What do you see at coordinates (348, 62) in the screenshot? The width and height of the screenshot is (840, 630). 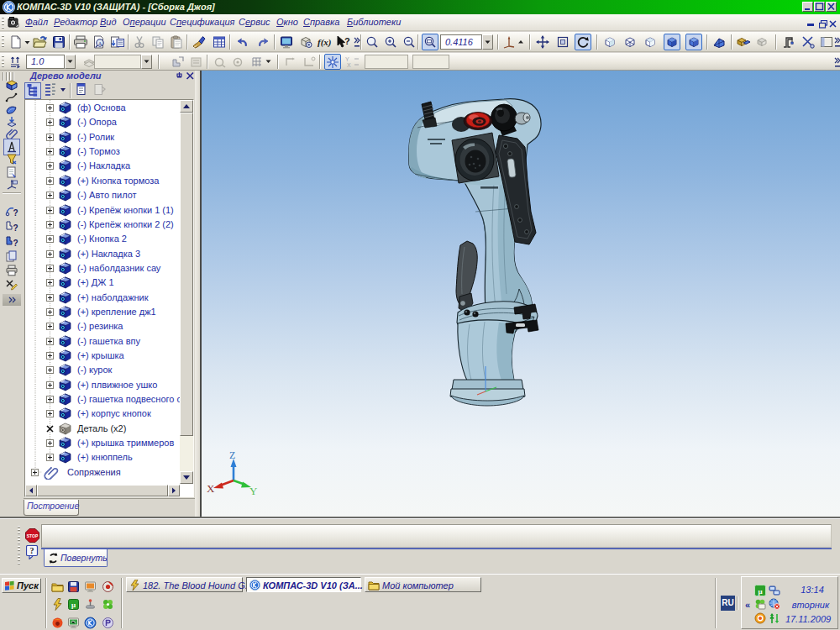 I see `svg-text: YX` at bounding box center [348, 62].